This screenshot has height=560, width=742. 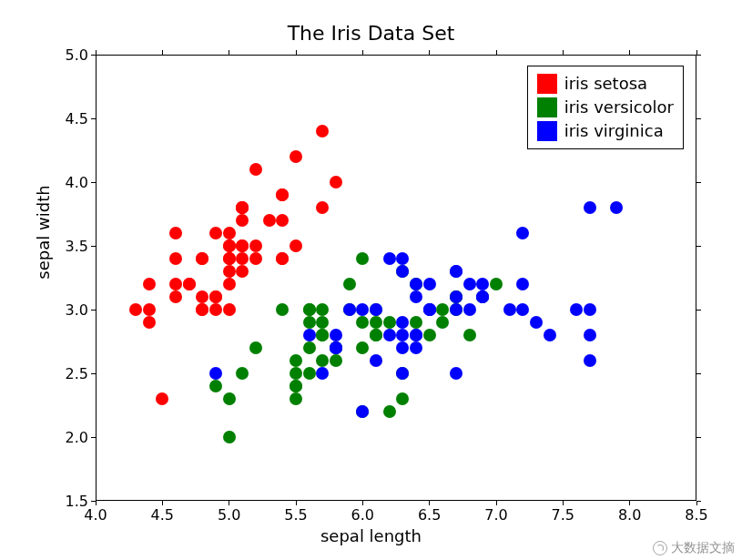 I want to click on x-axis-label: sepal length, so click(x=371, y=535).